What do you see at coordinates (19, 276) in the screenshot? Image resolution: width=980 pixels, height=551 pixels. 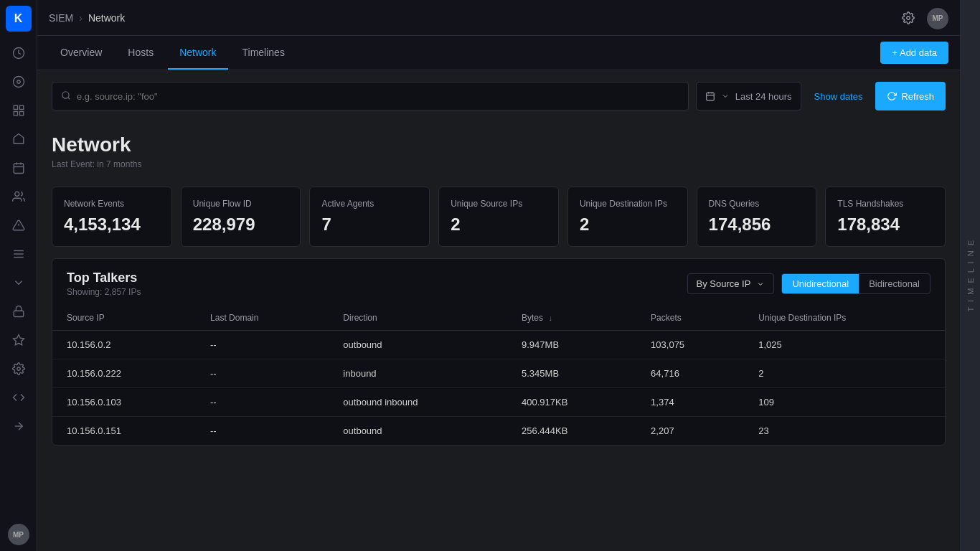 I see `sidebar: K` at bounding box center [19, 276].